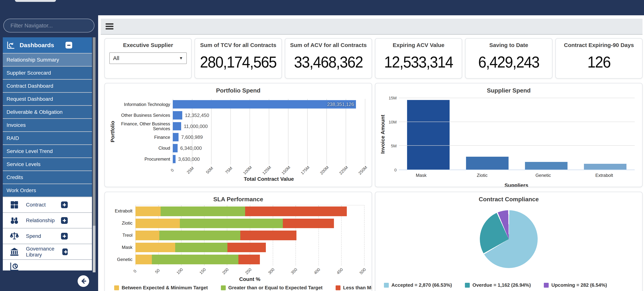 The image size is (644, 291). What do you see at coordinates (508, 58) in the screenshot?
I see `kpi-card-saving: Saving to Date 6,429,243` at bounding box center [508, 58].